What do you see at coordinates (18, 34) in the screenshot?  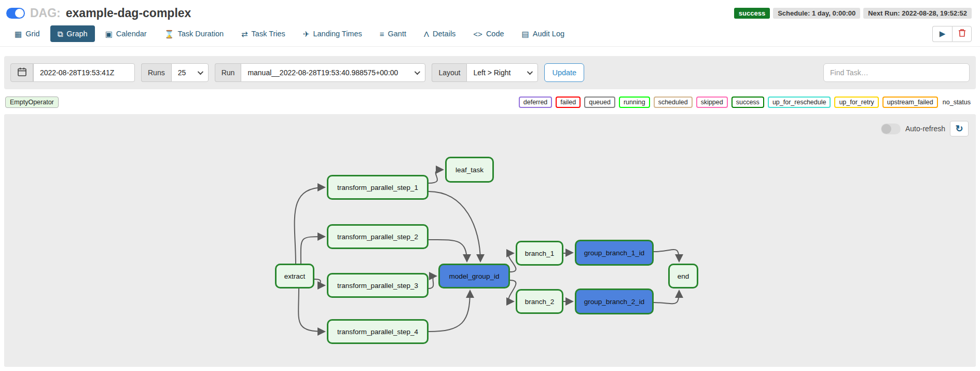 I see `grid-icon: ▦` at bounding box center [18, 34].